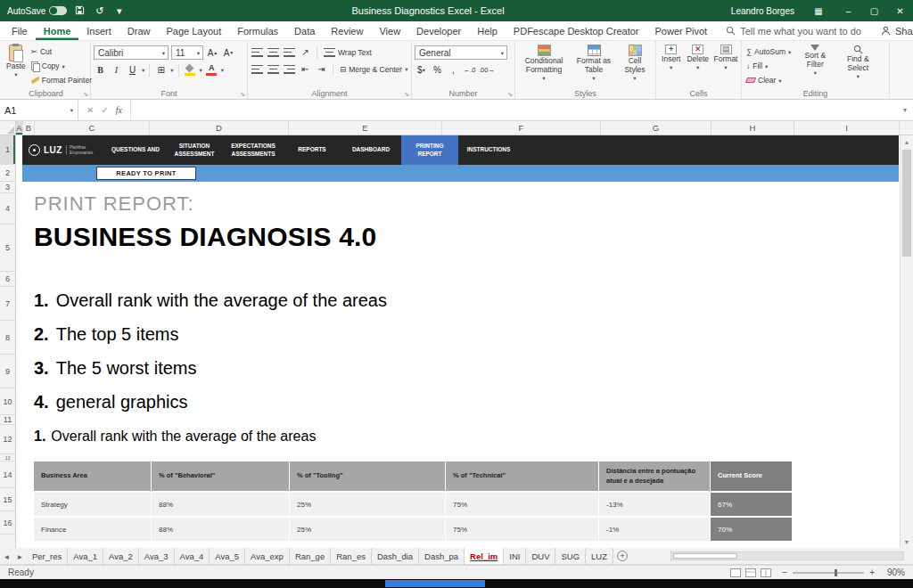 The height and width of the screenshot is (588, 913). Describe the element at coordinates (7, 402) in the screenshot. I see `row-header-10: 10` at that location.